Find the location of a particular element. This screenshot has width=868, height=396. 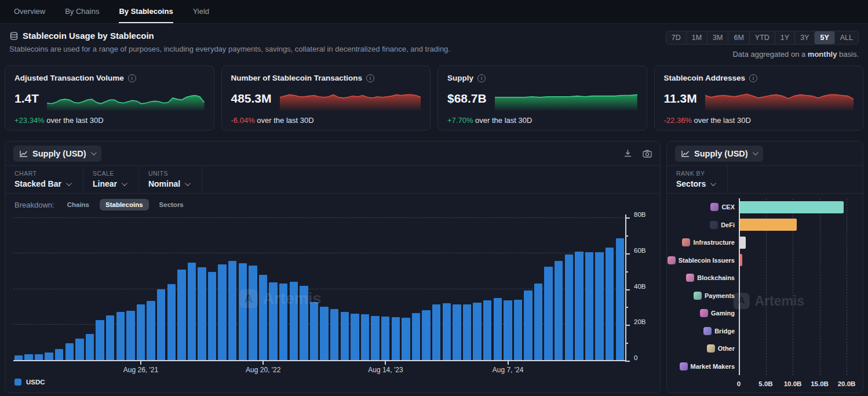

time-range-group: 7D1M3M6MYTD1Y3Y5YALL is located at coordinates (763, 38).